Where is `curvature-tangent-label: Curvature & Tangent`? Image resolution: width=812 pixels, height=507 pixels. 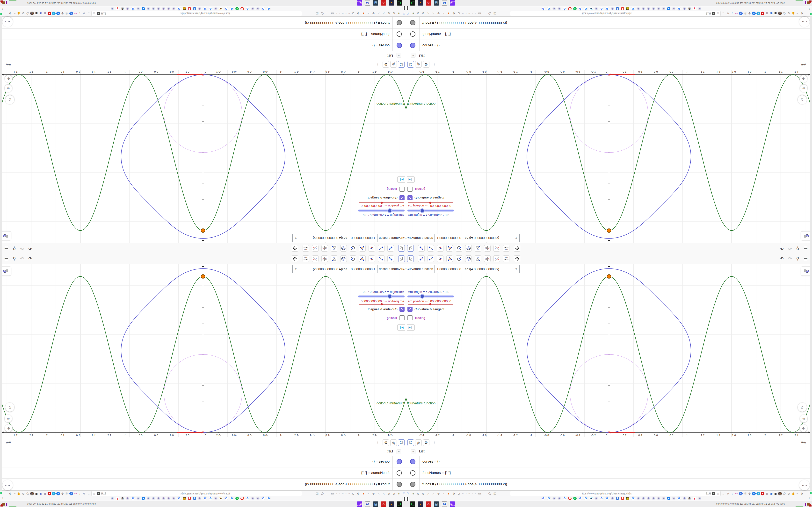 curvature-tangent-label: Curvature & Tangent is located at coordinates (429, 309).